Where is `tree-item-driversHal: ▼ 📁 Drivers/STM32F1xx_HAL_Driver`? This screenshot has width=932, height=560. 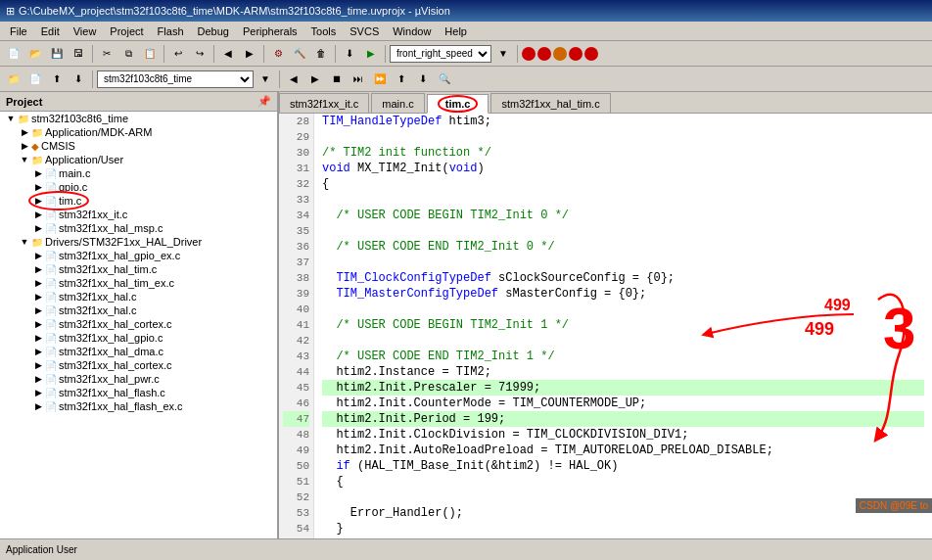 tree-item-driversHal: ▼ 📁 Drivers/STM32F1xx_HAL_Driver is located at coordinates (139, 242).